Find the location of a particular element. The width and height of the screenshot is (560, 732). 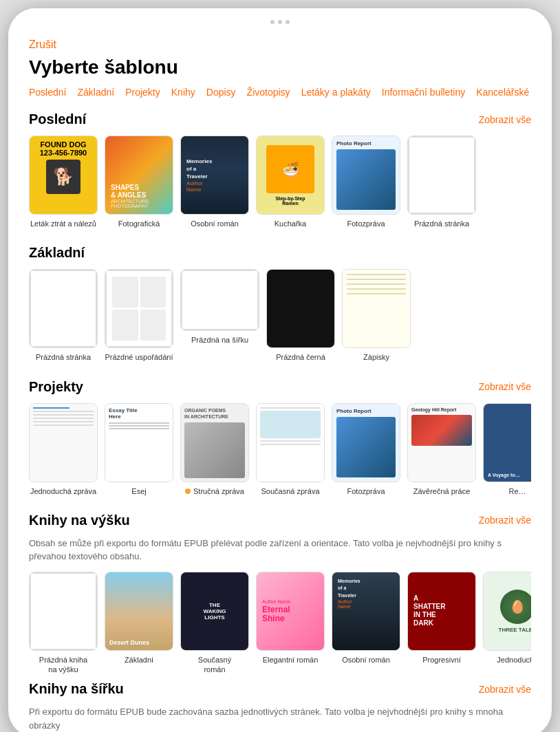

template-thumb-modern-report is located at coordinates (290, 443).